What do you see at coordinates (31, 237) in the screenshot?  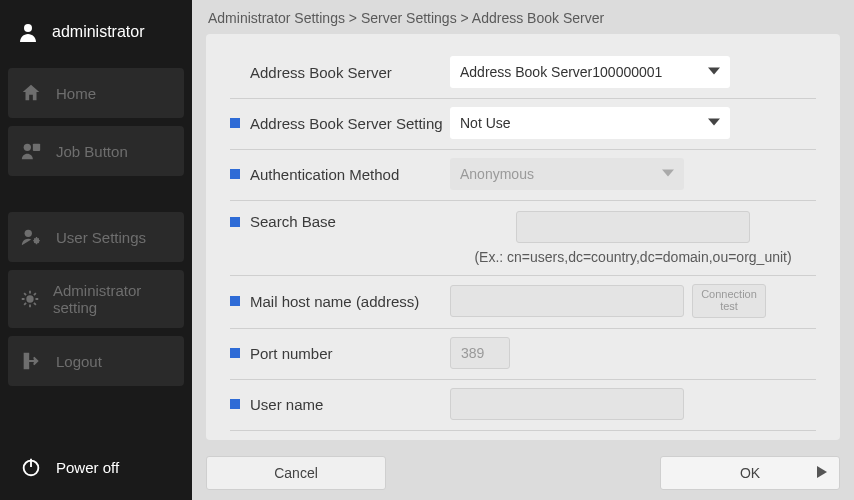 I see `user-settings-icon` at bounding box center [31, 237].